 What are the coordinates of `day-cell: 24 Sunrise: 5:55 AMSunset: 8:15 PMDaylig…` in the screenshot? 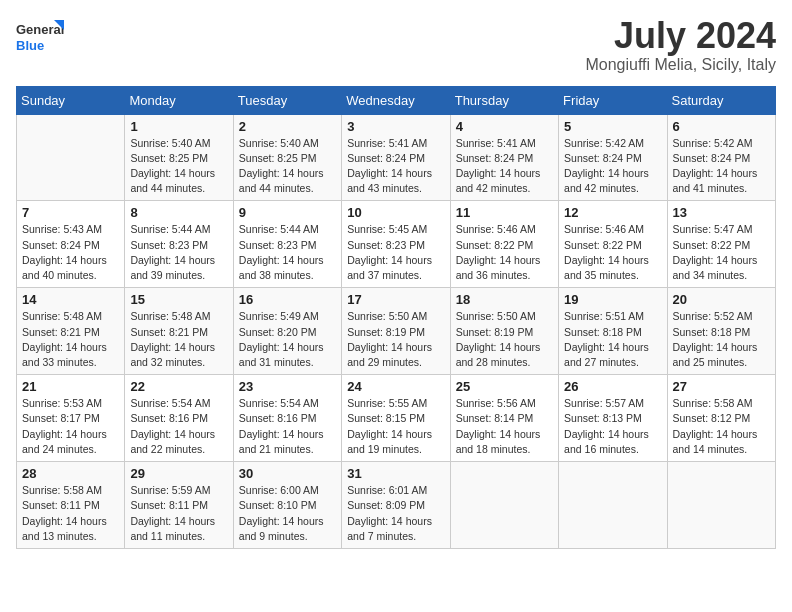 It's located at (396, 418).